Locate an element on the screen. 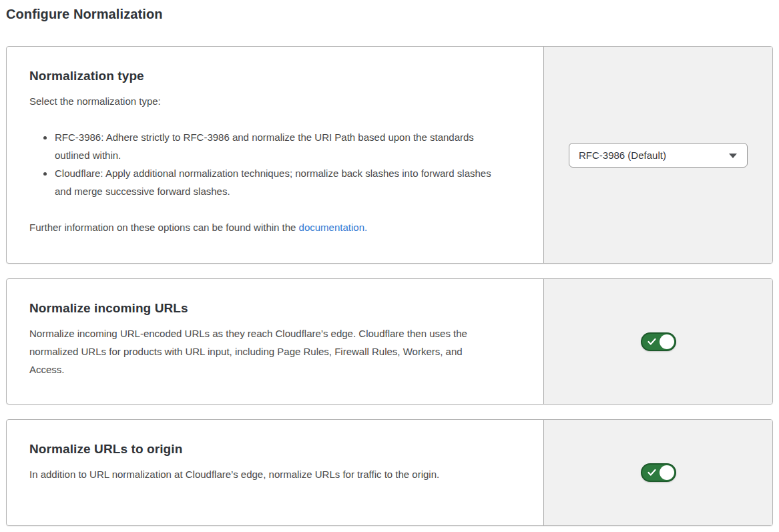  normalize-urls-to-origin-description: In addition to URL normalization at Clou… is located at coordinates (263, 474).